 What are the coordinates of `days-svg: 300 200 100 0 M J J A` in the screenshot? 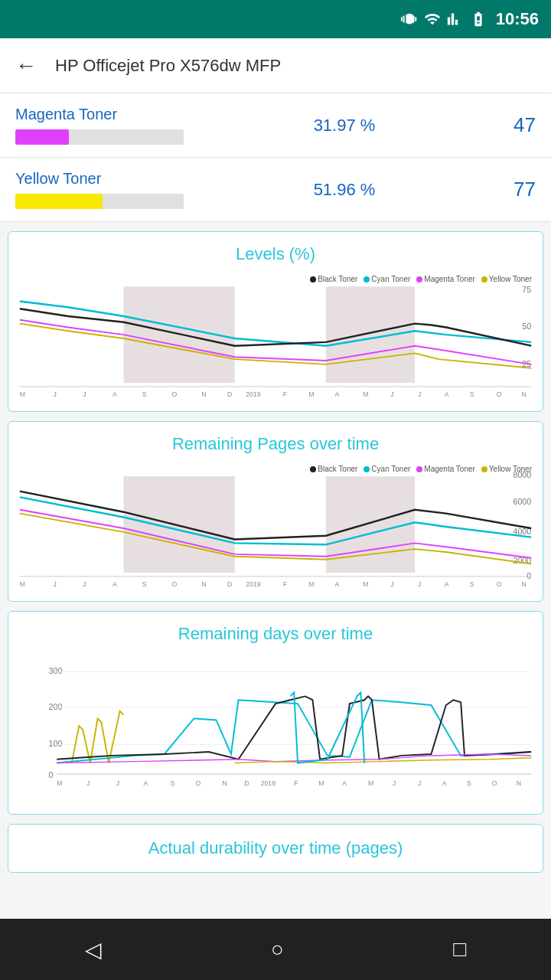 It's located at (276, 730).